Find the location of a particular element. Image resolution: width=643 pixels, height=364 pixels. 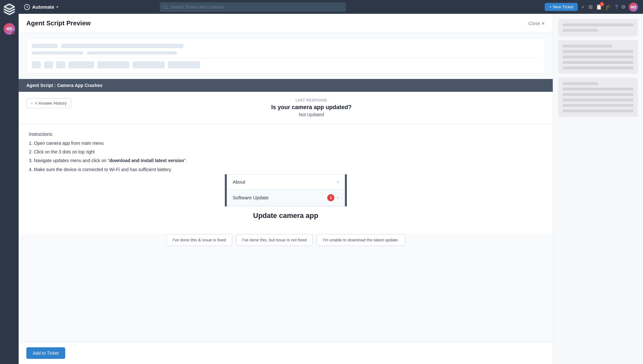

instructions-list: 1. Open camera app from main menu 2. Cli… is located at coordinates (286, 157).